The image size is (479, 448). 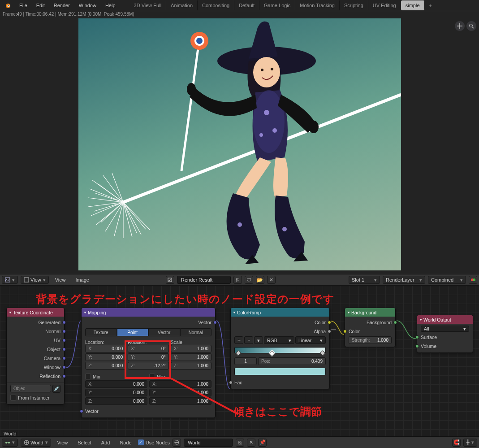 I want to click on output-reflection: Reflection, so click(x=35, y=376).